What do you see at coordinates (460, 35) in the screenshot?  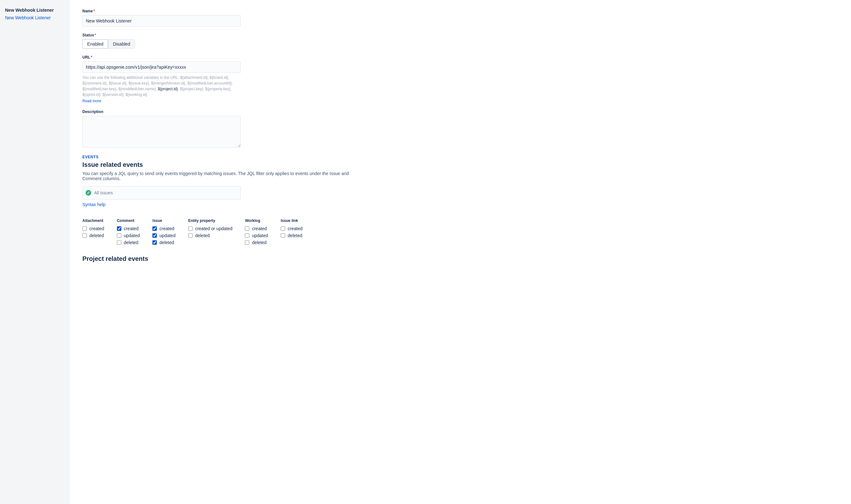 I see `status-label: Status *` at bounding box center [460, 35].